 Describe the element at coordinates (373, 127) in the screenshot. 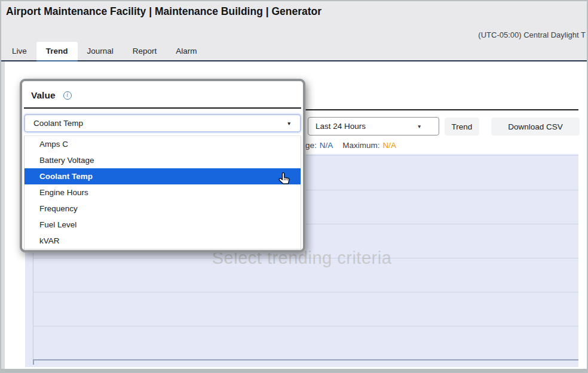

I see `time-range-select: Last 24 Hours ▼` at that location.